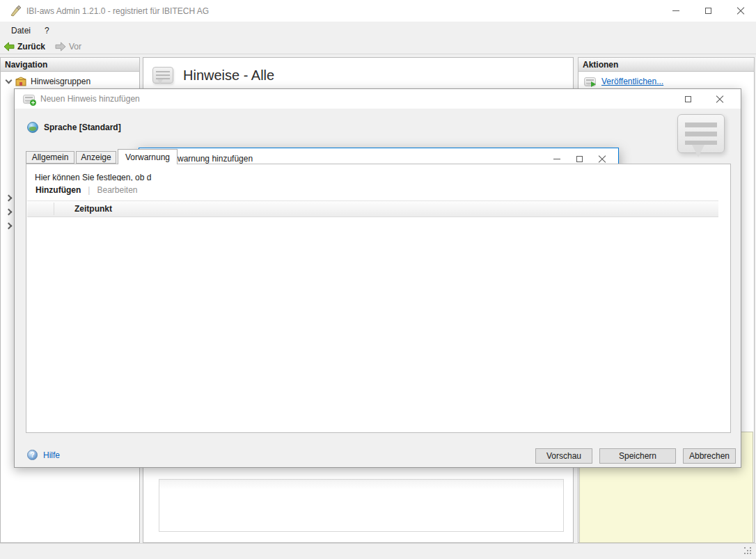  Describe the element at coordinates (33, 127) in the screenshot. I see `globe-icon` at that location.